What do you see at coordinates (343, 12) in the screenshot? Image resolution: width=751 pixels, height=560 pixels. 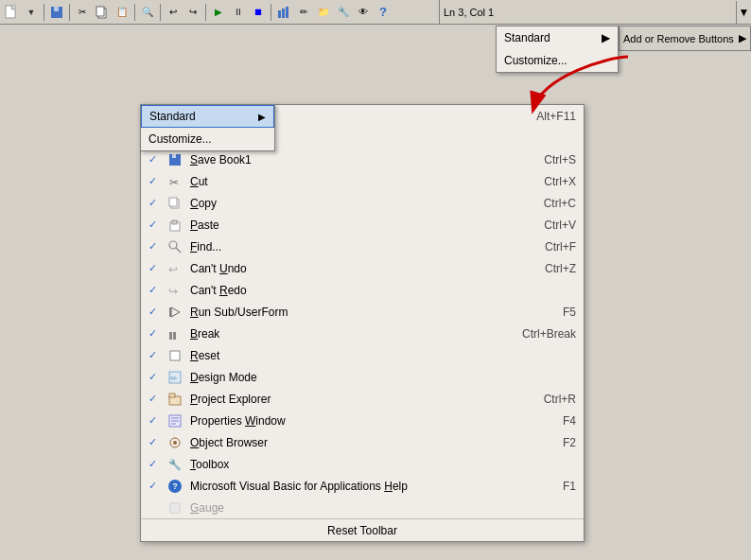 I see `props-icon: 🔧` at bounding box center [343, 12].